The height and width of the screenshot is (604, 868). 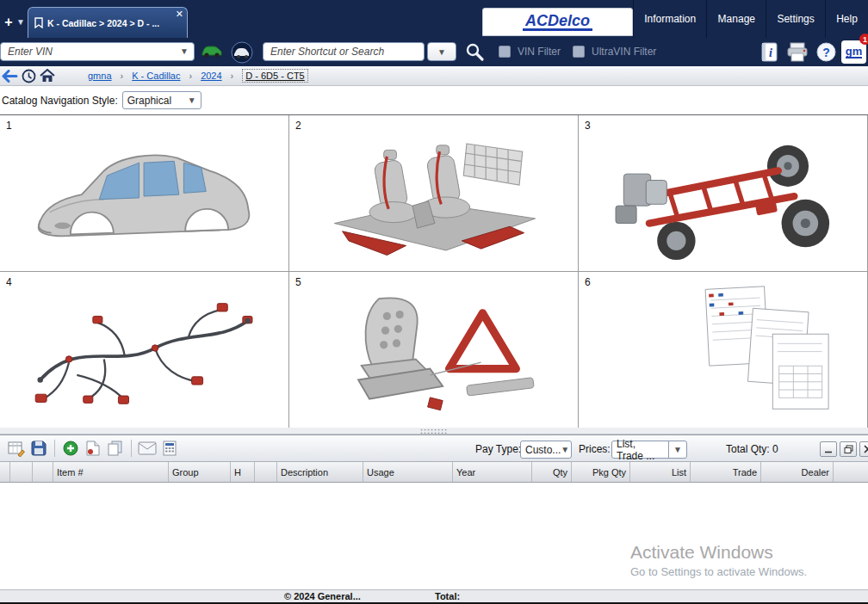 I want to click on catalog-nav-style-select: Graphical ▼, so click(x=162, y=100).